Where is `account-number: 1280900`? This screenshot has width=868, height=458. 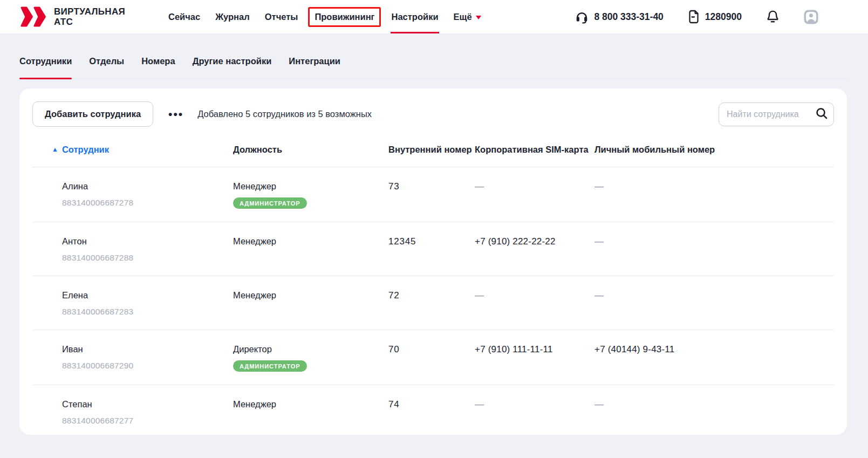
account-number: 1280900 is located at coordinates (723, 17).